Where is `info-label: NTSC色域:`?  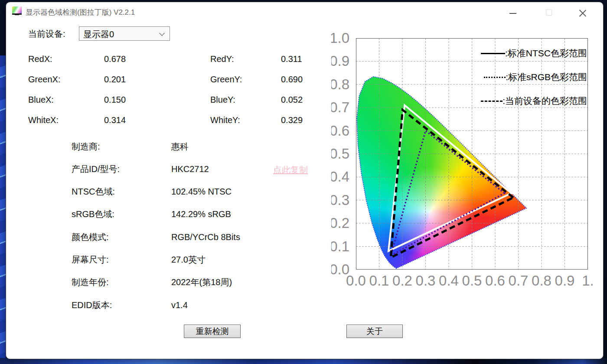 info-label: NTSC色域: is located at coordinates (93, 192).